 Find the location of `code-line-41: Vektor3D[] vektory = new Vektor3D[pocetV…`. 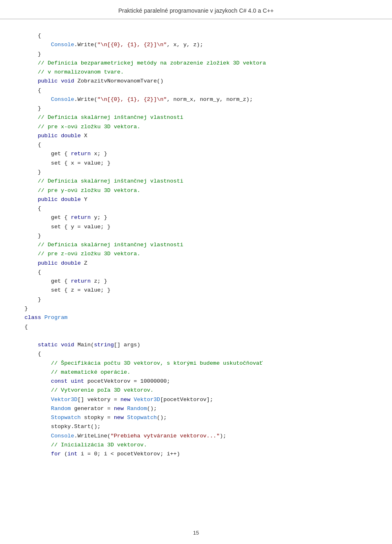

code-line-41: Vektor3D[] vektory = new Vektor3D[pocetV… is located at coordinates (196, 400).